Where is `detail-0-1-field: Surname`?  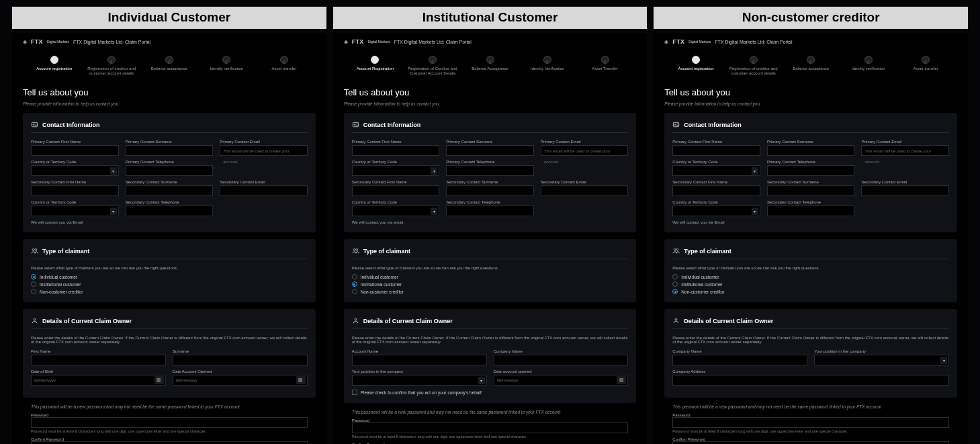 detail-0-1-field: Surname is located at coordinates (240, 357).